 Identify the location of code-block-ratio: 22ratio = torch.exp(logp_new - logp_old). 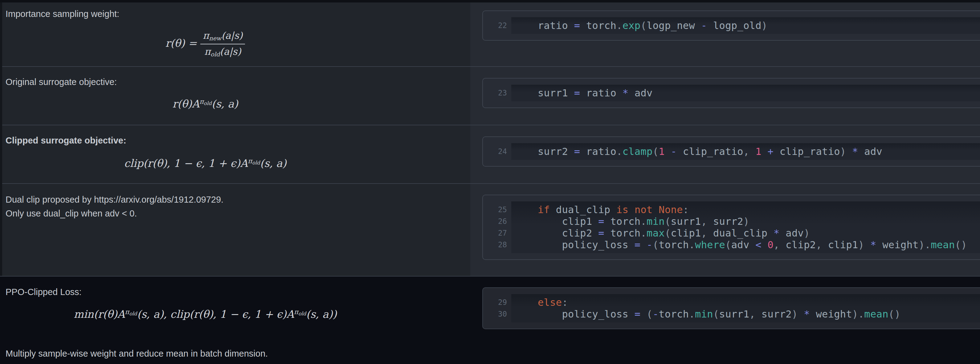
(731, 26).